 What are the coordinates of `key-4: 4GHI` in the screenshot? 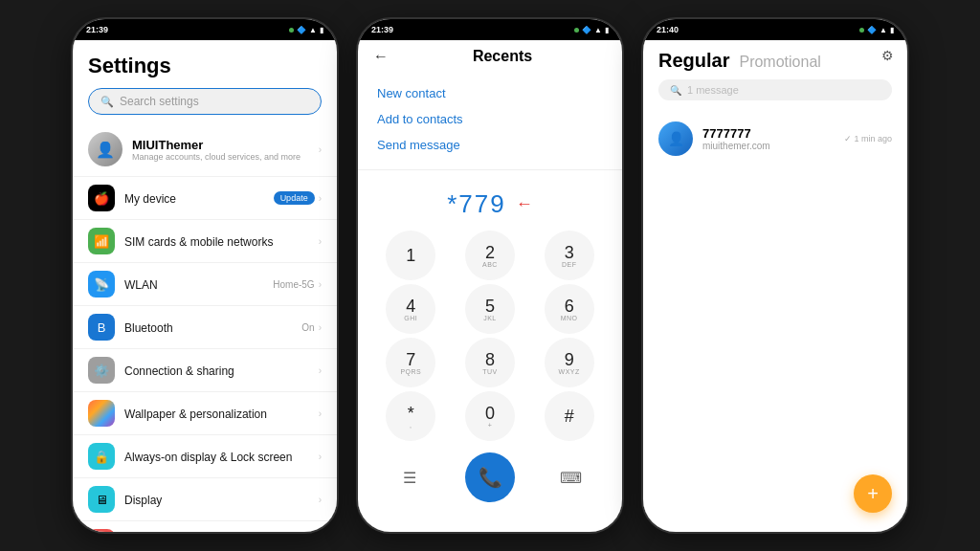 It's located at (411, 309).